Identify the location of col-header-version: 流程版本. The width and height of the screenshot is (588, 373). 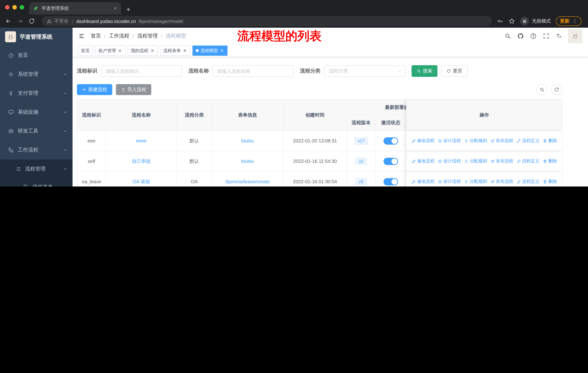
(361, 123).